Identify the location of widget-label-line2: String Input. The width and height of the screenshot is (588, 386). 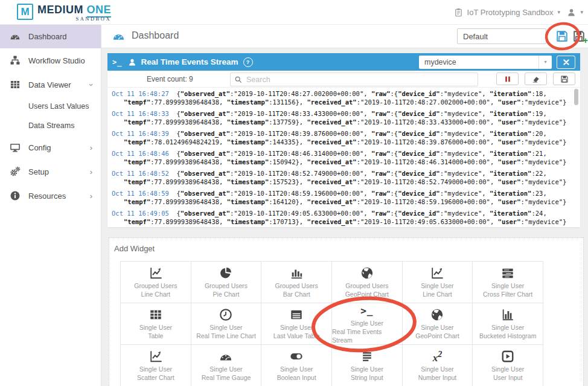
(367, 378).